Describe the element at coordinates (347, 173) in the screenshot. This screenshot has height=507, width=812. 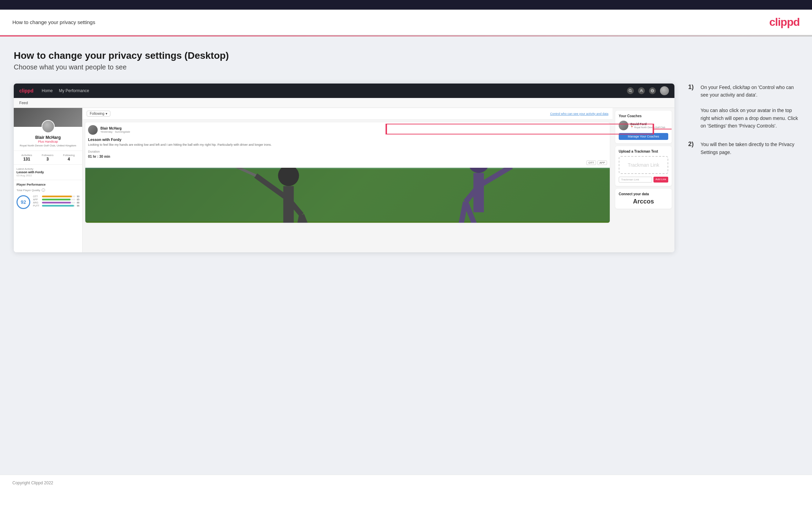
I see `post-card: Blair McHarg Yesterday · Sunningdale Les…` at that location.